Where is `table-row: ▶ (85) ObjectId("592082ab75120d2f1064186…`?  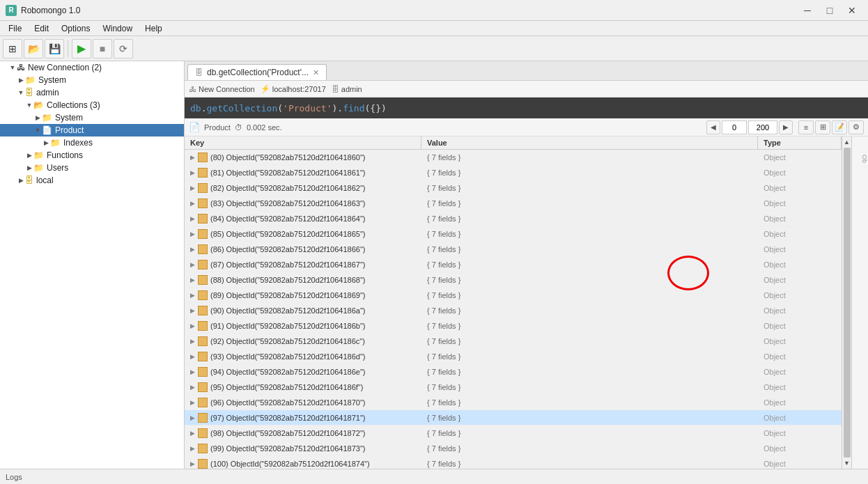
table-row: ▶ (85) ObjectId("592082ab75120d2f1064186… is located at coordinates (513, 234).